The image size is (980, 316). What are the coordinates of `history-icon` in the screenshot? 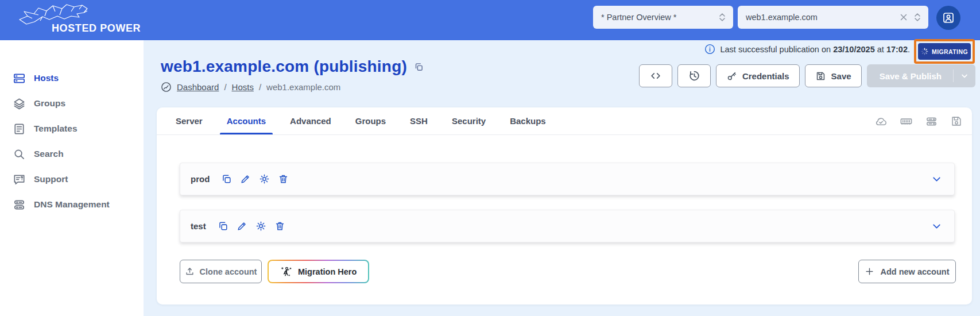 It's located at (694, 76).